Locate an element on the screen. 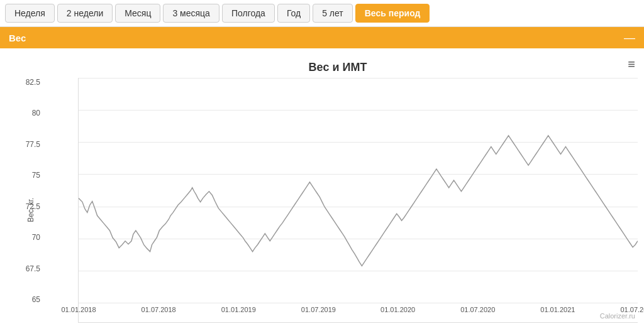 This screenshot has height=336, width=644. tab-полгода: Полгода is located at coordinates (248, 13).